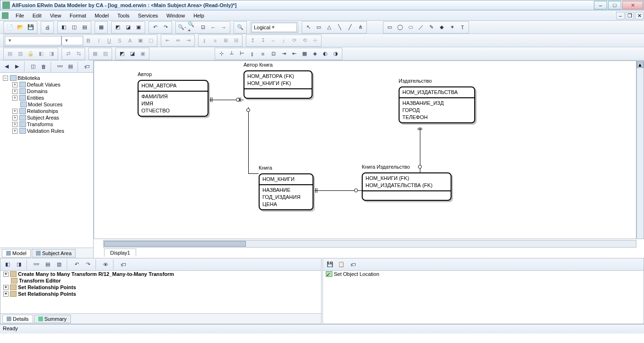 This screenshot has width=644, height=343. Describe the element at coordinates (400, 27) in the screenshot. I see `shape-round-icon: ◯` at that location.